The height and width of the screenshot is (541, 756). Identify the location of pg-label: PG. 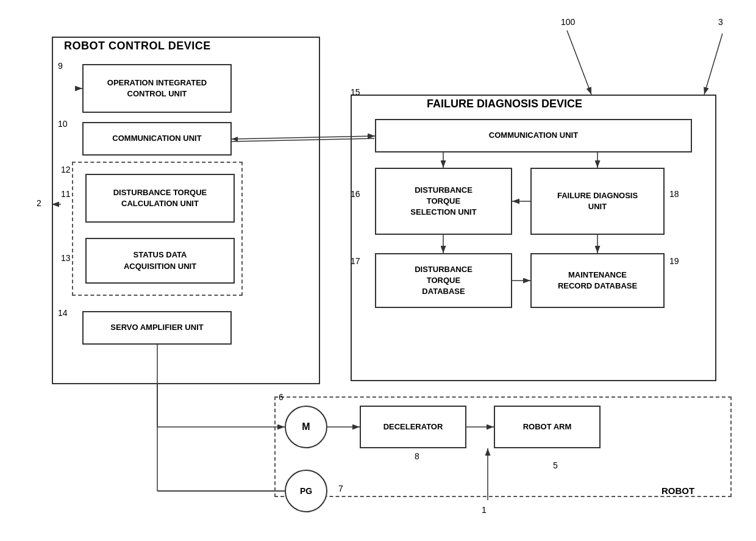
(306, 491).